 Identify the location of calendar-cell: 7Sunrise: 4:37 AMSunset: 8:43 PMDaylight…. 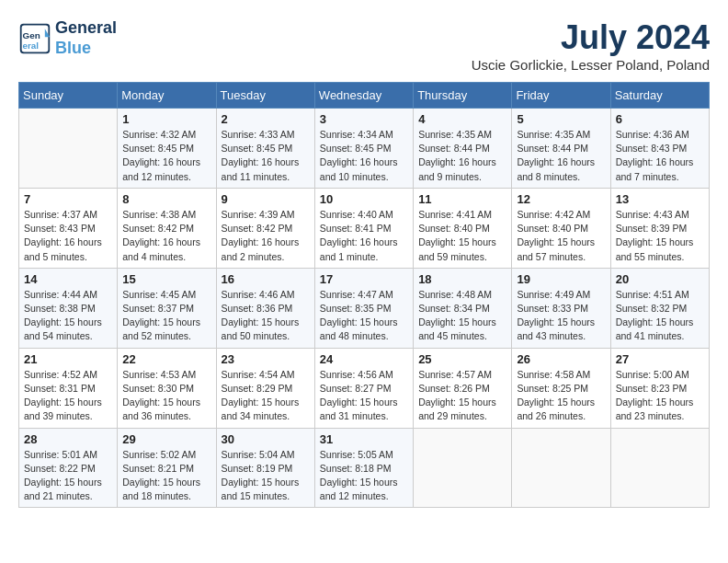
(68, 228).